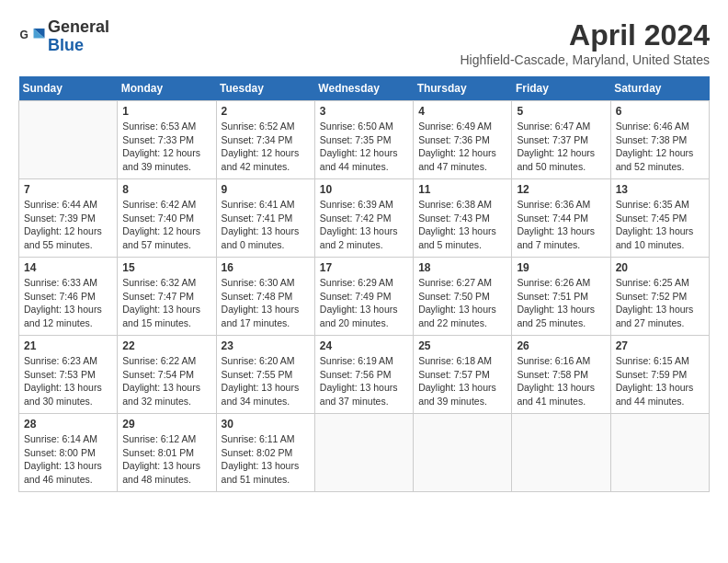  Describe the element at coordinates (166, 111) in the screenshot. I see `day-number: 1` at that location.